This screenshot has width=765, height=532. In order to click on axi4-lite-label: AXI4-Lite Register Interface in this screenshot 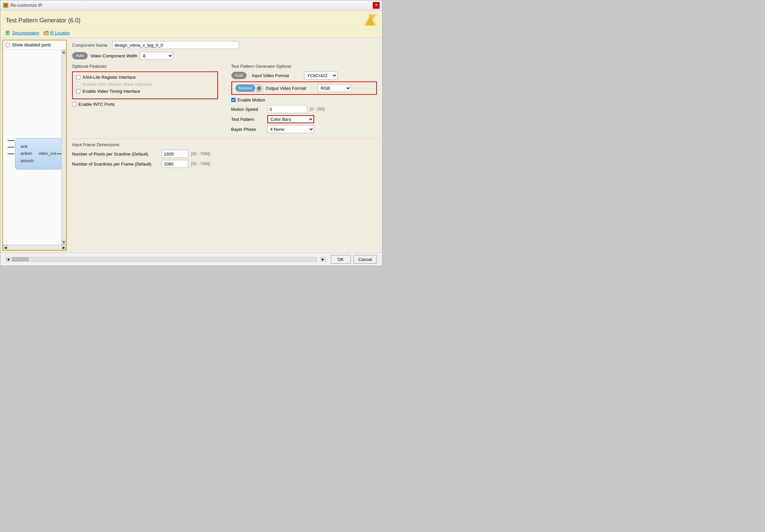, I will do `click(109, 77)`.